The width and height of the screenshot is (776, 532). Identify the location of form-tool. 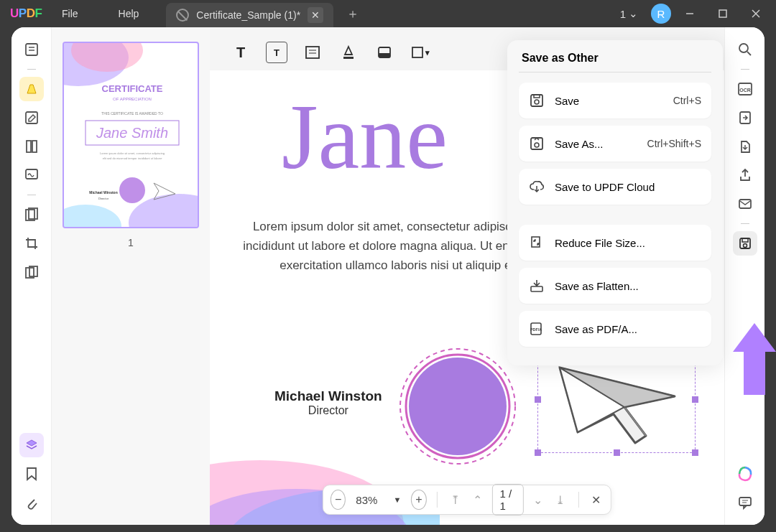
(313, 52).